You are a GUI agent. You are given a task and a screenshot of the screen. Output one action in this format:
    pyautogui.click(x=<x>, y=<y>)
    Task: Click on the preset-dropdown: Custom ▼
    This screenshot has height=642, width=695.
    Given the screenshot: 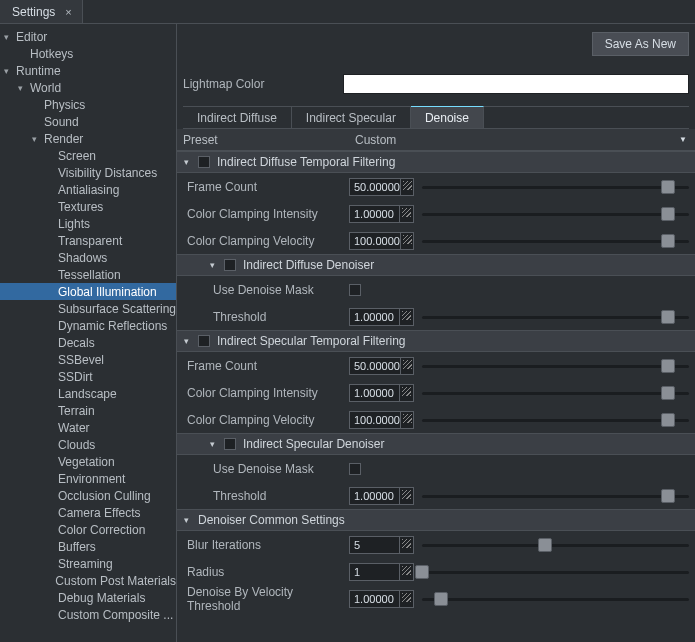 What is the action you would take?
    pyautogui.click(x=519, y=140)
    